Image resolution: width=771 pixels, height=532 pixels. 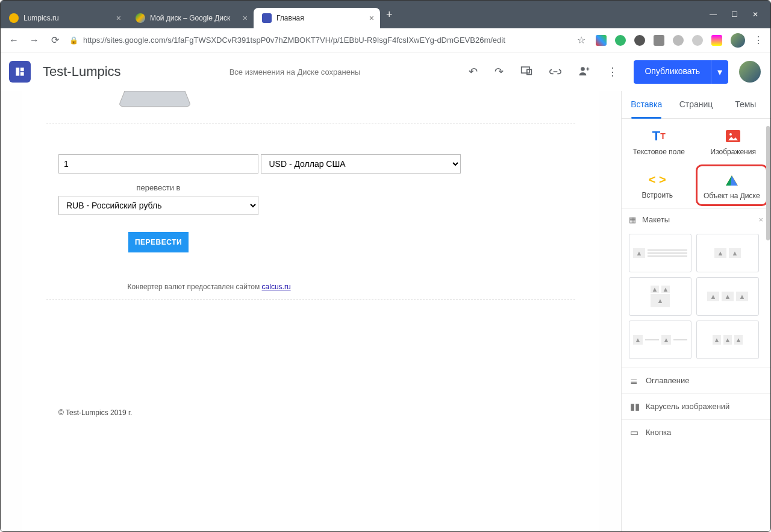 What do you see at coordinates (386, 14) in the screenshot?
I see `browser-titlebar: Lumpics.ru × Мой диск – Google Диск × Гл…` at bounding box center [386, 14].